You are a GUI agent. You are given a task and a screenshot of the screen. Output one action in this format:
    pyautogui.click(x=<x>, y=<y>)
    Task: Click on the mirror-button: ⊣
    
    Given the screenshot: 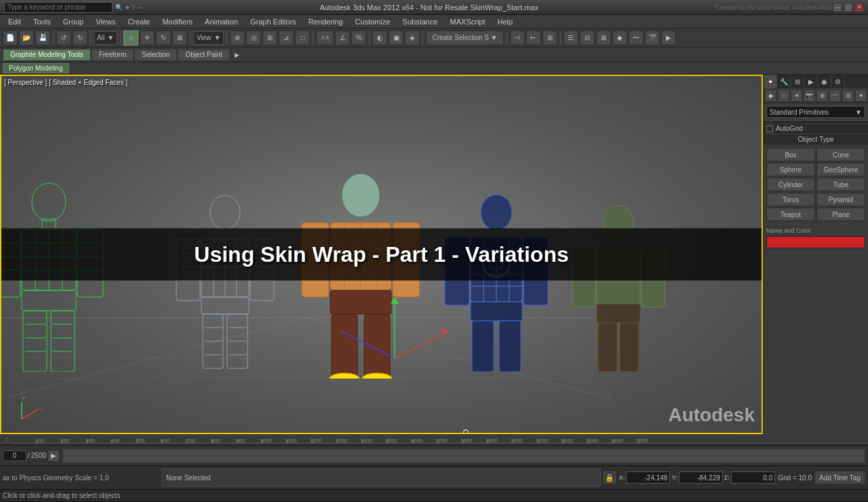 What is the action you would take?
    pyautogui.click(x=517, y=38)
    